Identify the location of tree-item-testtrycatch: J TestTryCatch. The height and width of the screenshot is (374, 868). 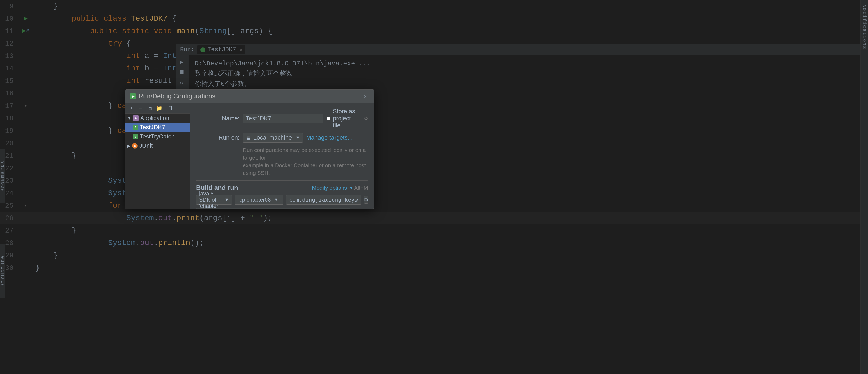
(158, 137).